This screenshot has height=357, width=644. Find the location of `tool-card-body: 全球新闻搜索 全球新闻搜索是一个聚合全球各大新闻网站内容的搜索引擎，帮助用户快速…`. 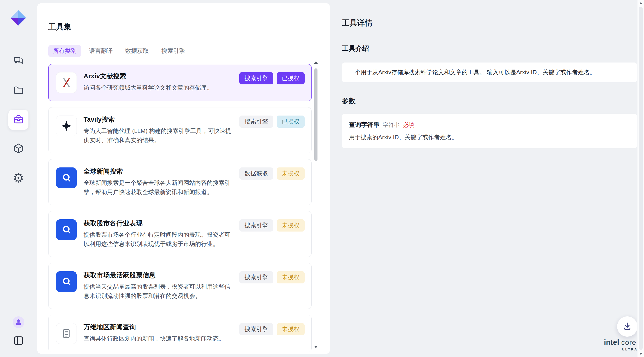

tool-card-body: 全球新闻搜索 全球新闻搜索是一个聚合全球各大新闻网站内容的搜索引擎，帮助用户快速… is located at coordinates (160, 182).